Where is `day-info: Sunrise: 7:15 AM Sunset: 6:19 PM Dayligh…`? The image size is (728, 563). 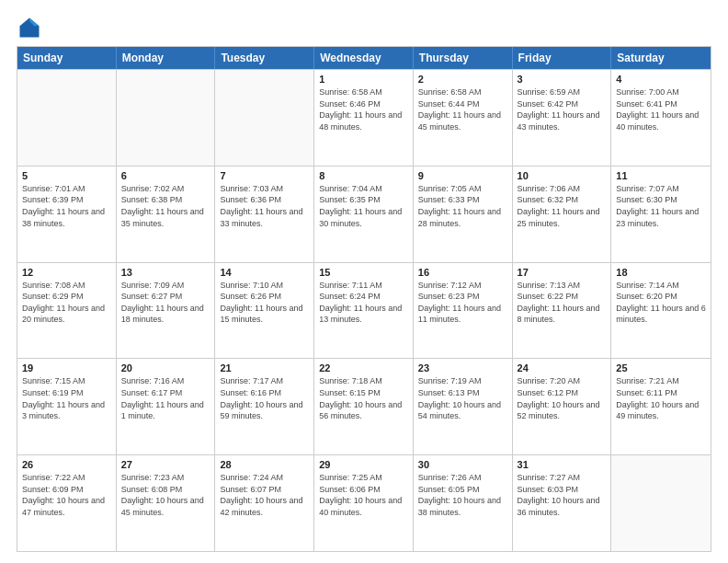
day-info: Sunrise: 7:15 AM Sunset: 6:19 PM Dayligh… is located at coordinates (66, 398).